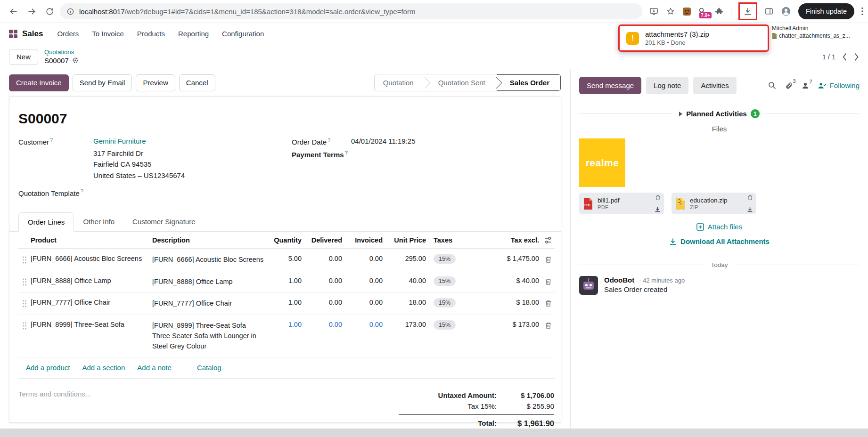  Describe the element at coordinates (210, 240) in the screenshot. I see `col-description: Description` at that location.